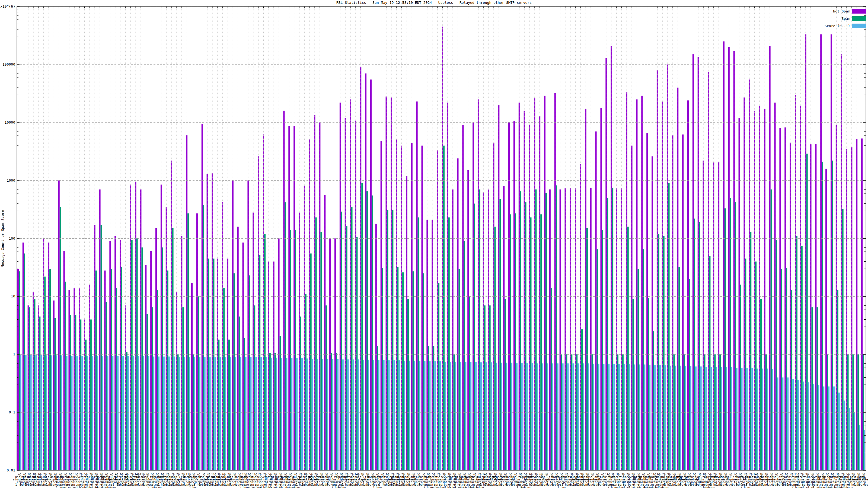 The width and height of the screenshot is (868, 488). What do you see at coordinates (11, 470) in the screenshot?
I see `y-tick-label: 0.01` at bounding box center [11, 470].